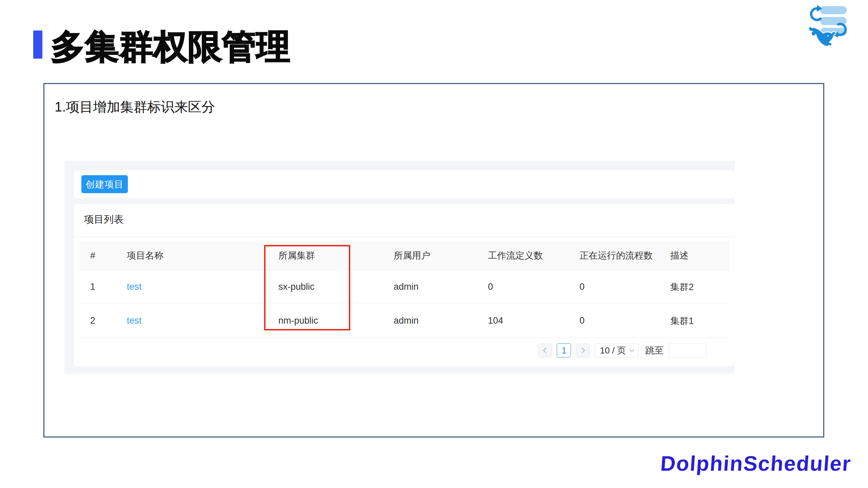 The height and width of the screenshot is (488, 868). What do you see at coordinates (325, 287) in the screenshot?
I see `table-cell-cluster: sx-public` at bounding box center [325, 287].